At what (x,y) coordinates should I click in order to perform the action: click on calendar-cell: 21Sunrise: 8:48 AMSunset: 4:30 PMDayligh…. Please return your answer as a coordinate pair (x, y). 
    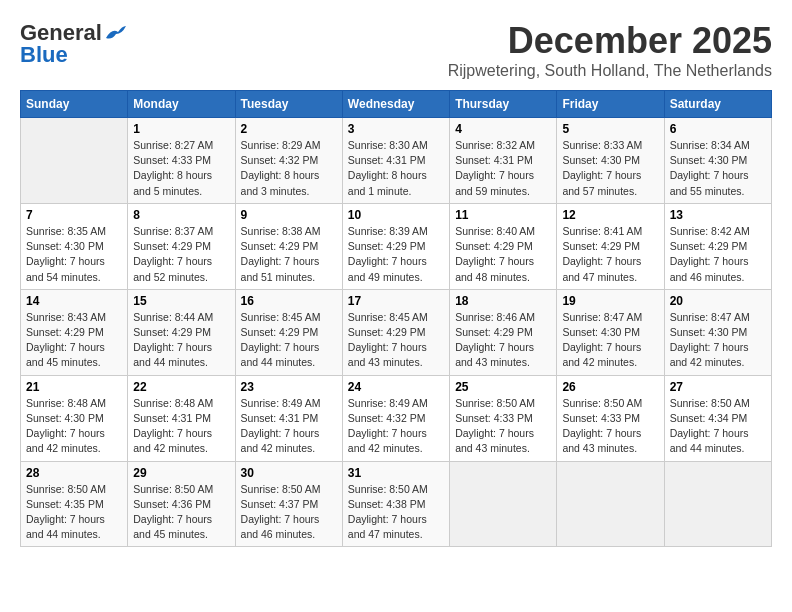
    Looking at the image, I should click on (74, 418).